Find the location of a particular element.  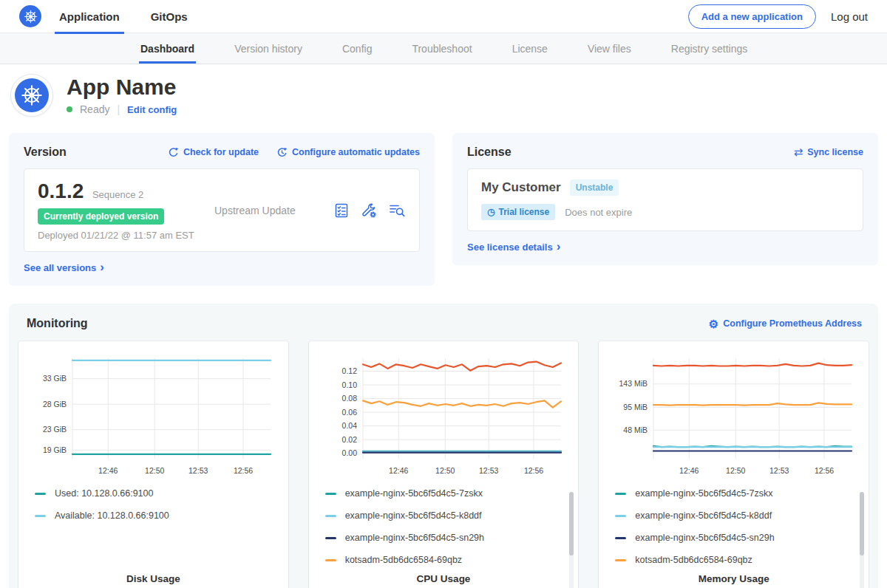

top-nav: Application GitOps is located at coordinates (123, 16).